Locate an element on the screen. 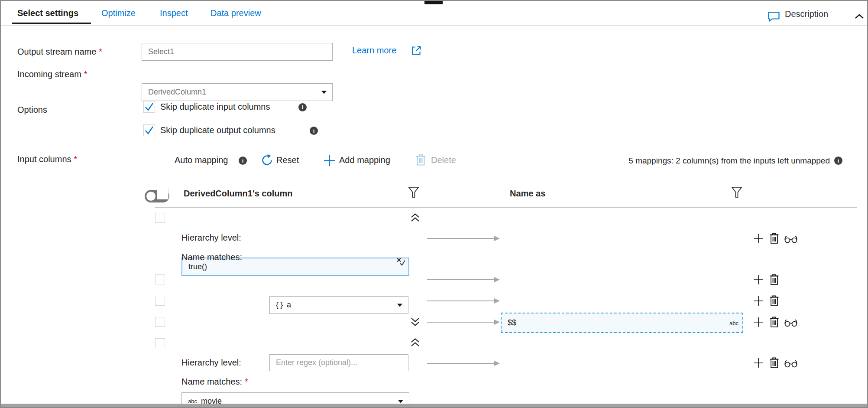 The image size is (868, 408). active-tab-underline is located at coordinates (52, 23).